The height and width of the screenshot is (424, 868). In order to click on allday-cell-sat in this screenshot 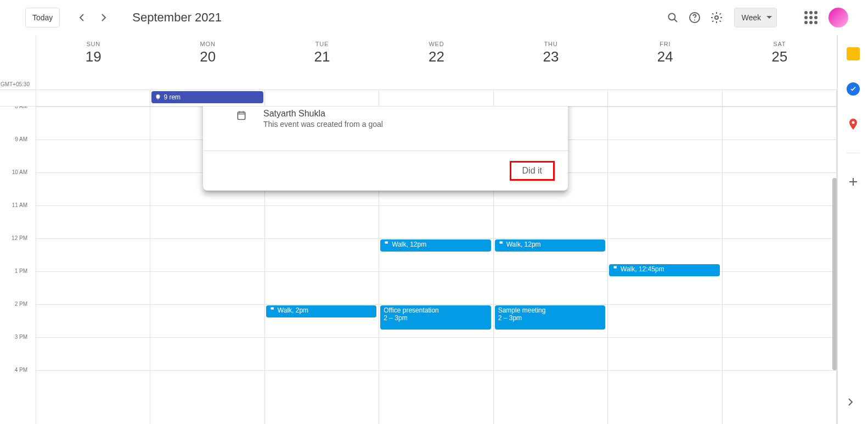, I will do `click(780, 98)`.